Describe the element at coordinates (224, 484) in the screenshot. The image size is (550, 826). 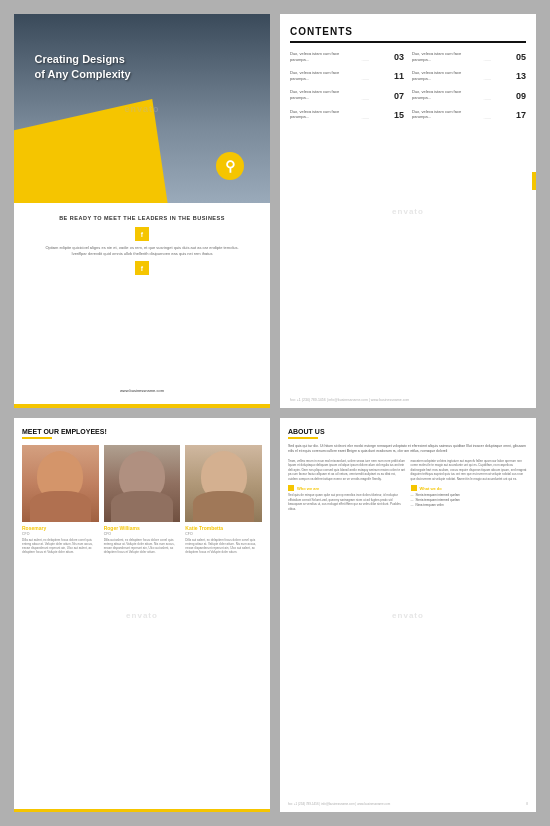
I see `employee-photo-katie` at that location.